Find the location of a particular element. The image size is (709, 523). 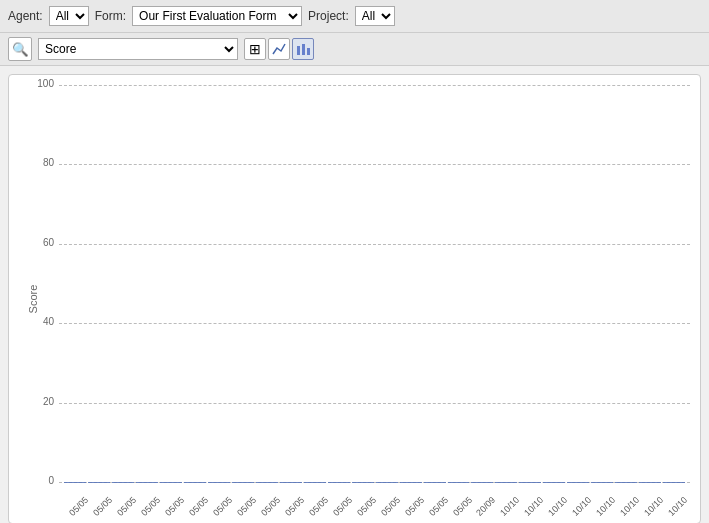

y-tick-label: 40 is located at coordinates (39, 322).